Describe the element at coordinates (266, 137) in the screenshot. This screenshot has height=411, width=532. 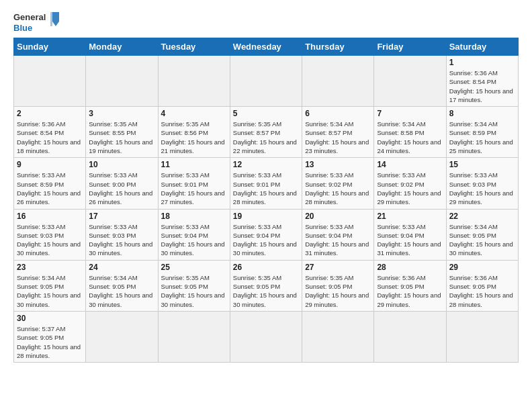
I see `day-info: Sunrise: 5:35 AM Sunset: 8:57 PM Dayligh…` at that location.